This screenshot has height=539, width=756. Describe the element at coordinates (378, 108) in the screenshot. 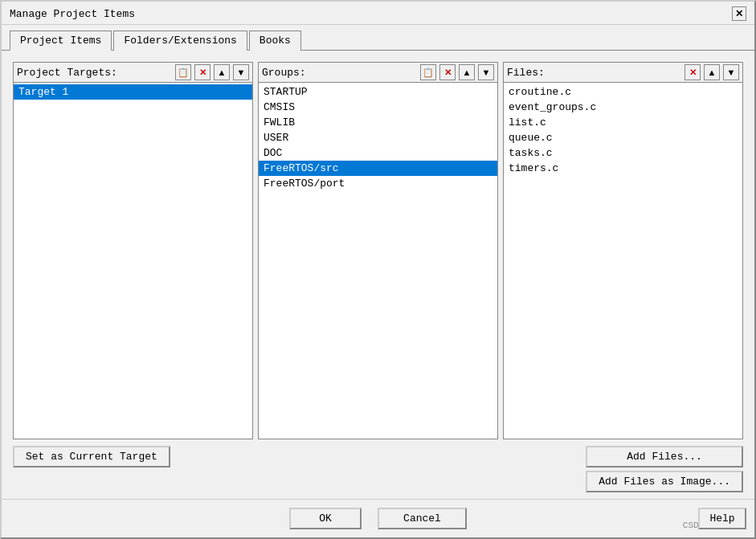

I see `list-item: CMSIS` at that location.